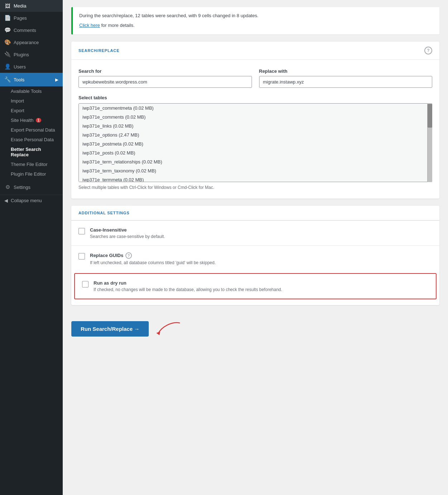 The image size is (448, 495). Describe the element at coordinates (255, 126) in the screenshot. I see `table-option: iwp371e_links (0.02 MB)` at that location.